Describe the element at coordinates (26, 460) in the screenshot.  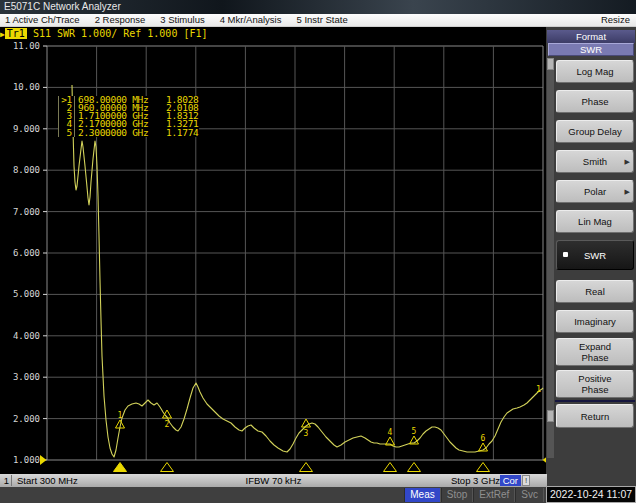
I see `y-axis-label: 1.000` at that location.